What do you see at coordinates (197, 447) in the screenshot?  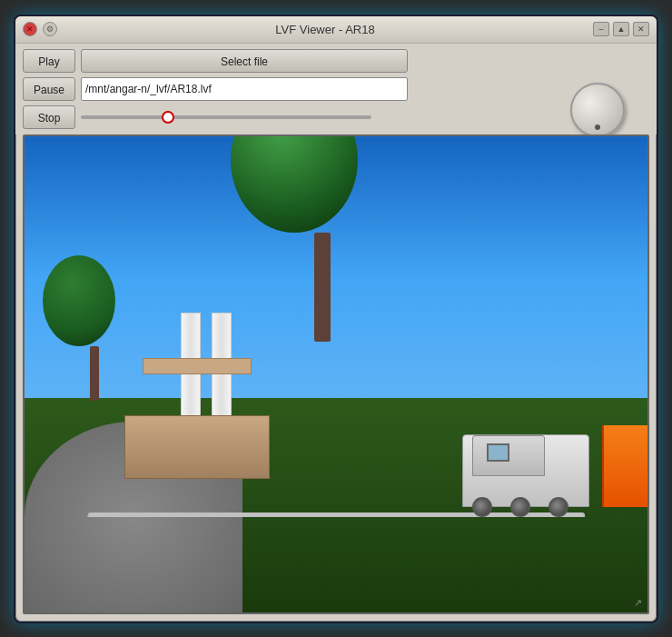 I see `base-structure` at bounding box center [197, 447].